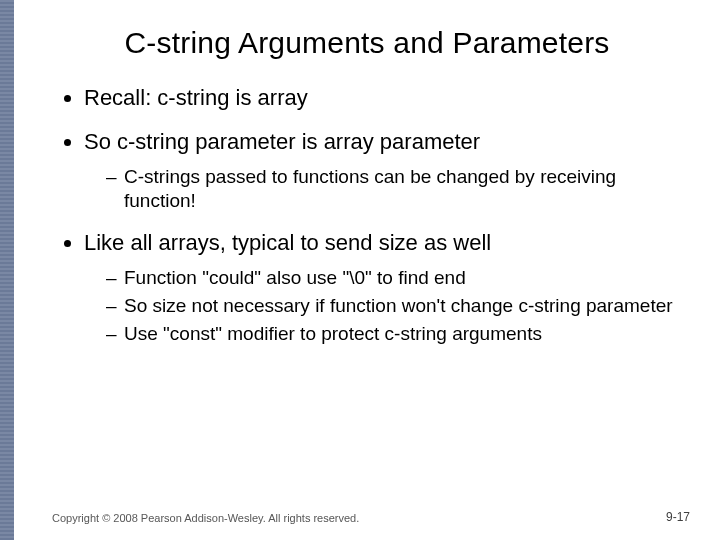  I want to click on sub-bullet-item: Use "const" modifier to protect c-string…, so click(393, 334).